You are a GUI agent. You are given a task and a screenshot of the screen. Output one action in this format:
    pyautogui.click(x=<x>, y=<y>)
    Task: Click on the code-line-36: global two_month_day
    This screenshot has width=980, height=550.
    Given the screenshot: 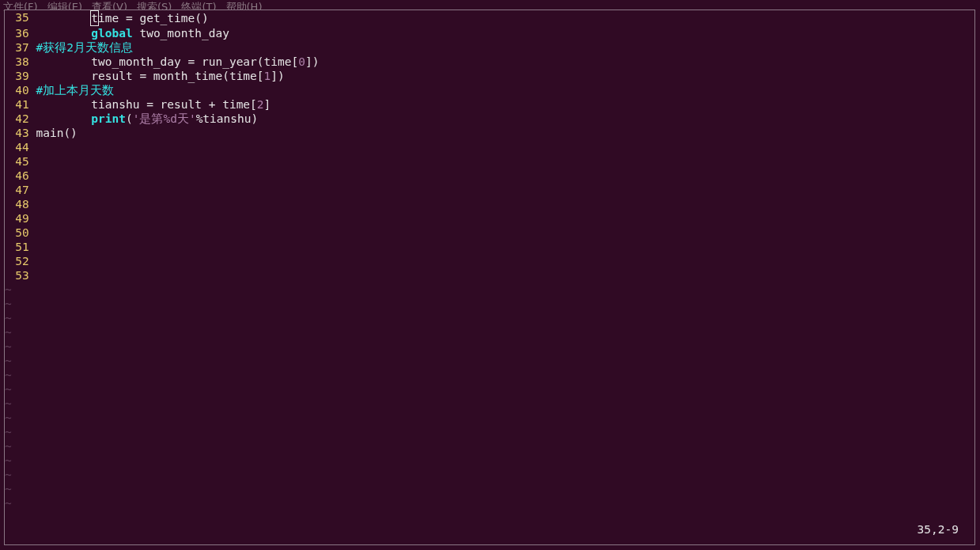 What is the action you would take?
    pyautogui.click(x=132, y=33)
    